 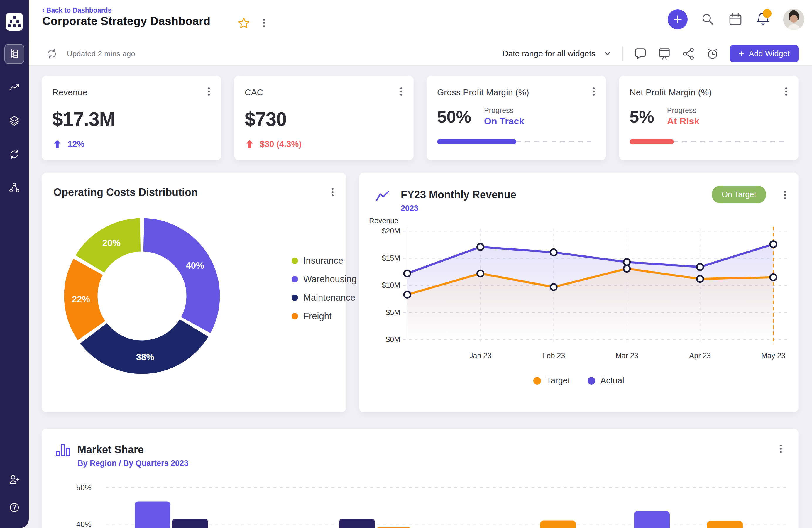 What do you see at coordinates (52, 54) in the screenshot?
I see `refresh-icon` at bounding box center [52, 54].